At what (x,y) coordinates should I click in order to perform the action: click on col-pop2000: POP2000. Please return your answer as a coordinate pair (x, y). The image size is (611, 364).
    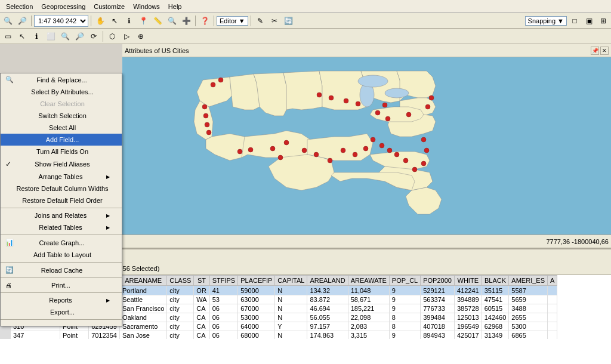
    Looking at the image, I should click on (438, 280).